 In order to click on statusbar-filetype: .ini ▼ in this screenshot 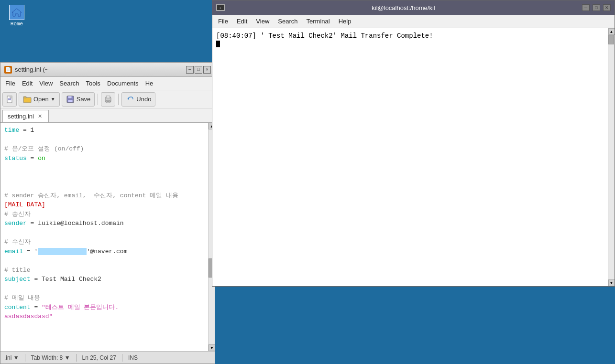, I will do `click(11, 358)`.